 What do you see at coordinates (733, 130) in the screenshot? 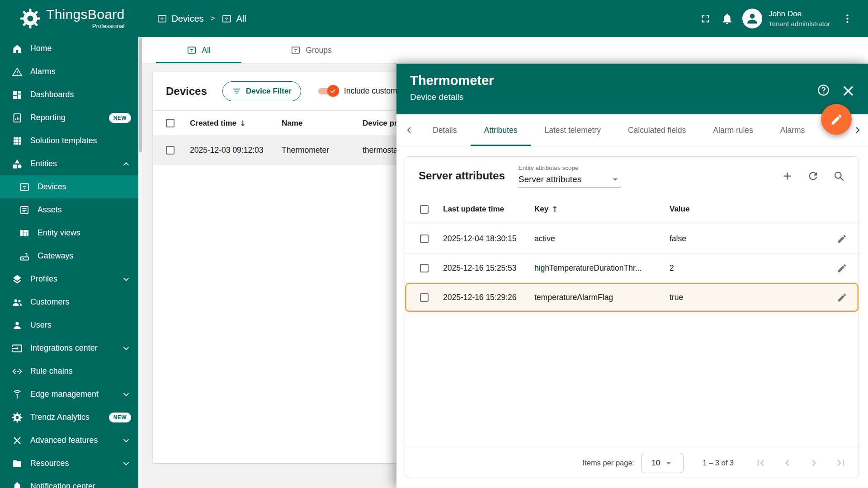
I see `panel-tab-alarm-rules: Alarm rules` at bounding box center [733, 130].